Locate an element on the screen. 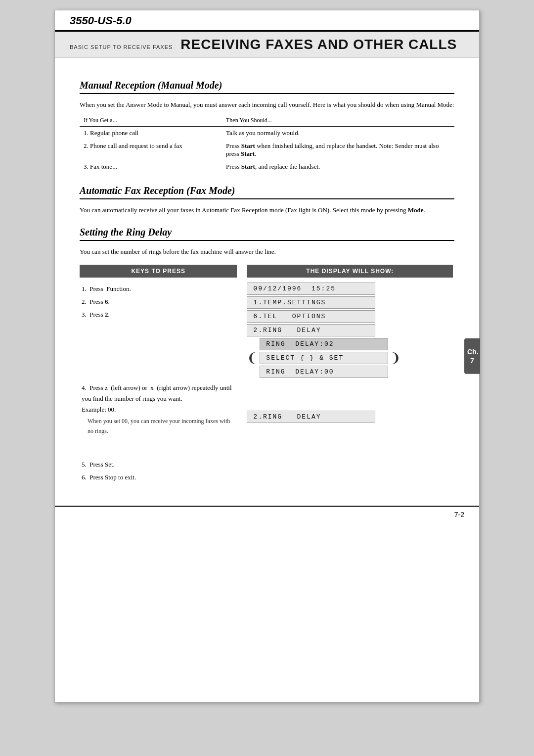 The width and height of the screenshot is (534, 756). list-item: 6. Press Stop to exit. is located at coordinates (158, 477).